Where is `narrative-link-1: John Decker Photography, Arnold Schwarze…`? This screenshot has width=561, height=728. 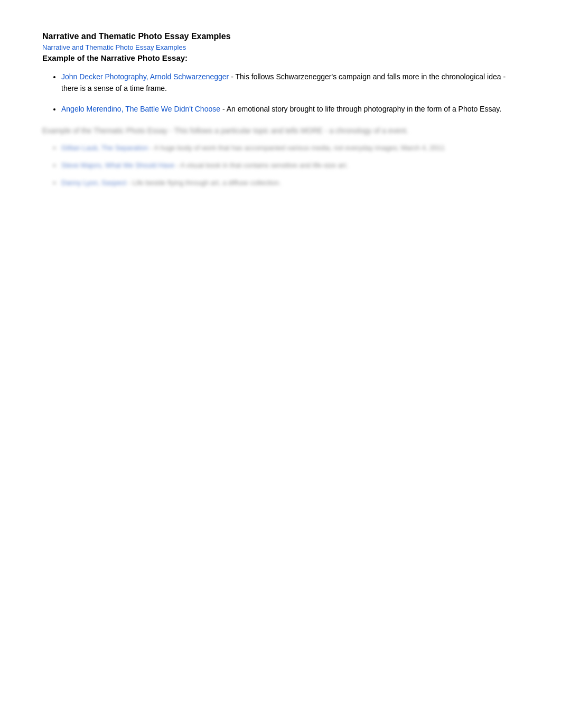 narrative-link-1: John Decker Photography, Arnold Schwarze… is located at coordinates (145, 77).